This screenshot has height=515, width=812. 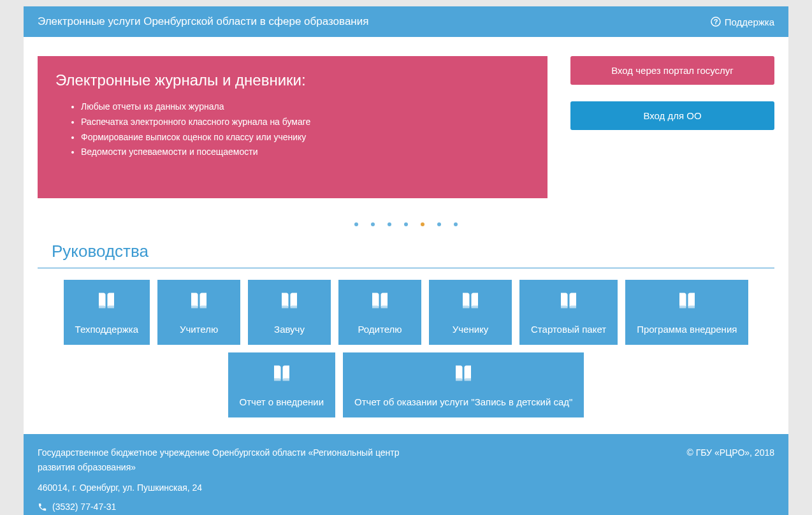 What do you see at coordinates (470, 329) in the screenshot?
I see `tile-label: Ученику` at bounding box center [470, 329].